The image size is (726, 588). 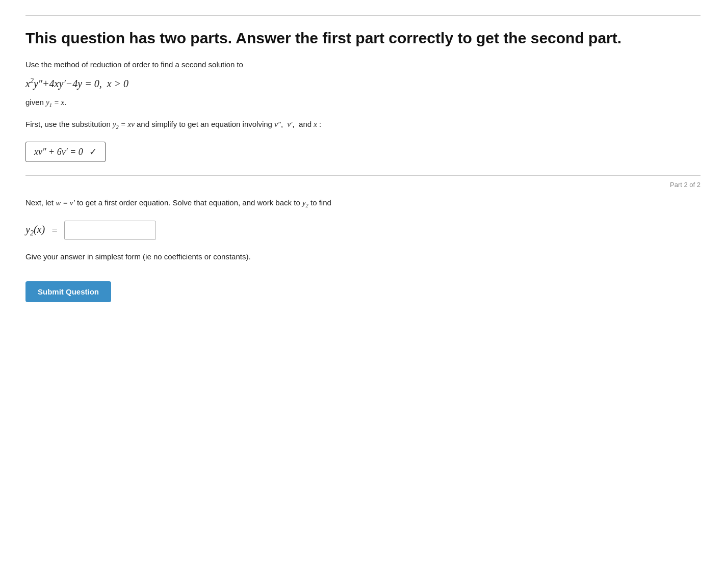 I want to click on y2-input-row: y2(x) =, so click(x=363, y=230).